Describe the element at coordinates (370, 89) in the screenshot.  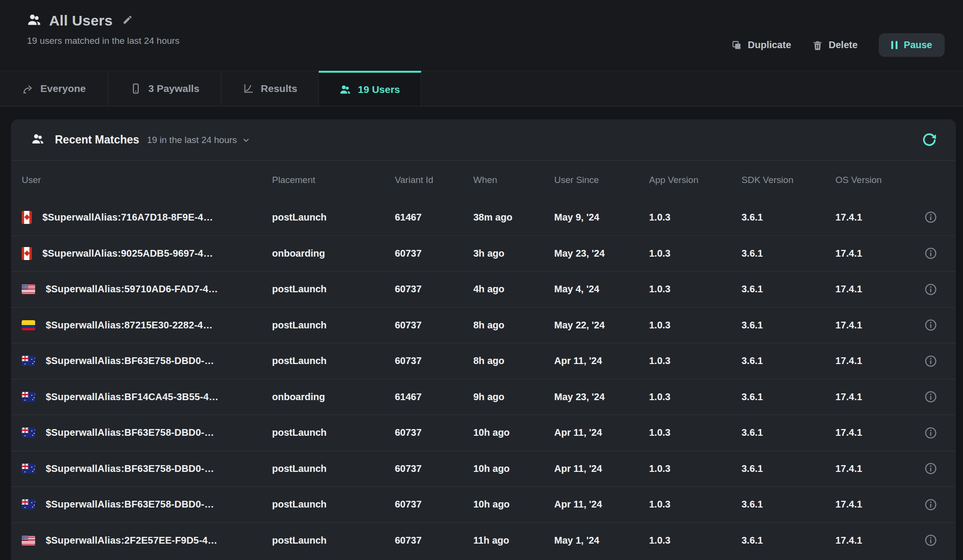
I see `tab-users: 19 Users` at that location.